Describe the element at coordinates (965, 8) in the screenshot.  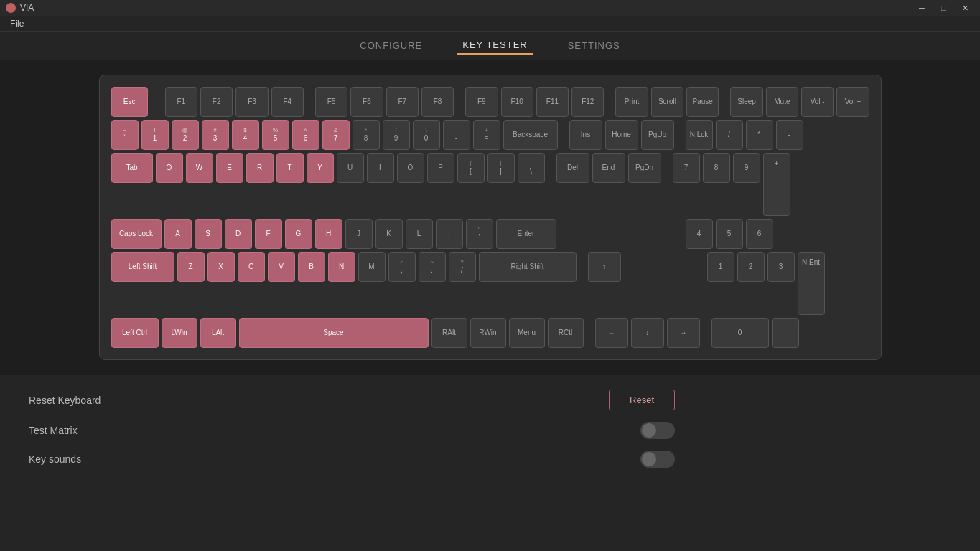
I see `close-button: ✕` at that location.